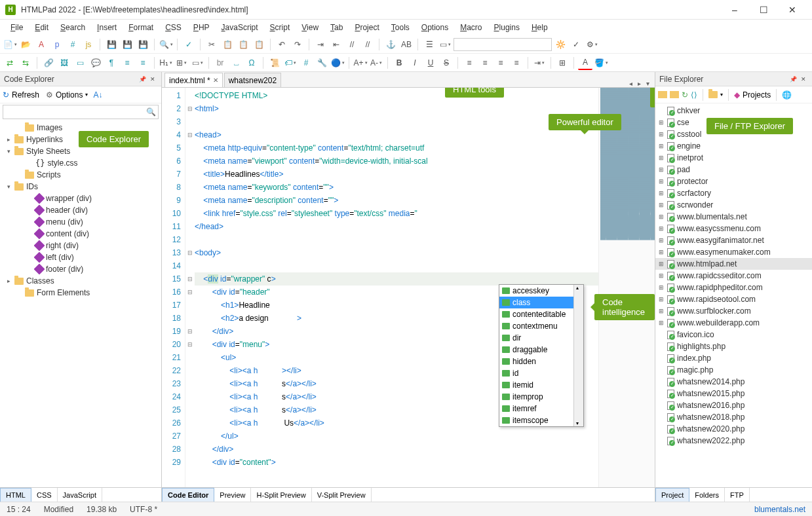  Describe the element at coordinates (469, 63) in the screenshot. I see `align-left-button: ≡` at that location.